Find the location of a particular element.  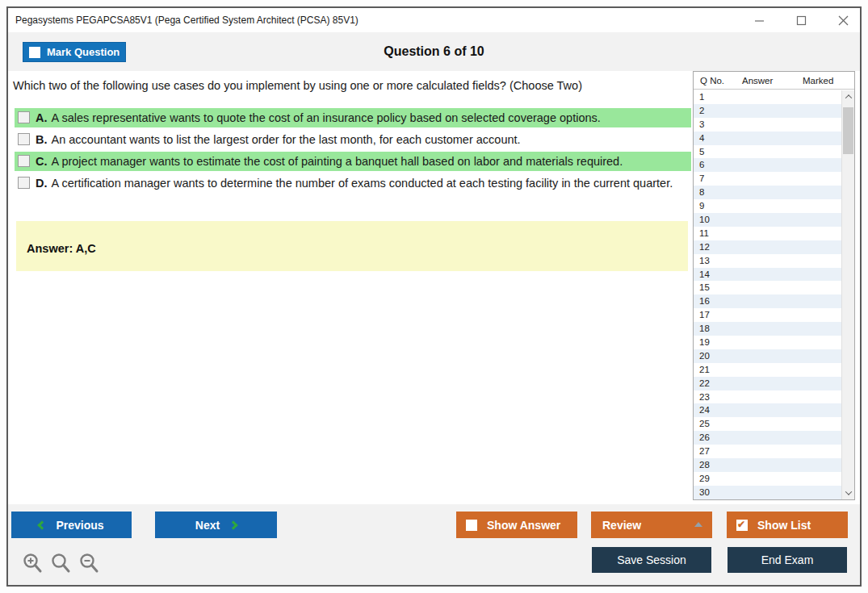

question-row: 23 is located at coordinates (767, 397).